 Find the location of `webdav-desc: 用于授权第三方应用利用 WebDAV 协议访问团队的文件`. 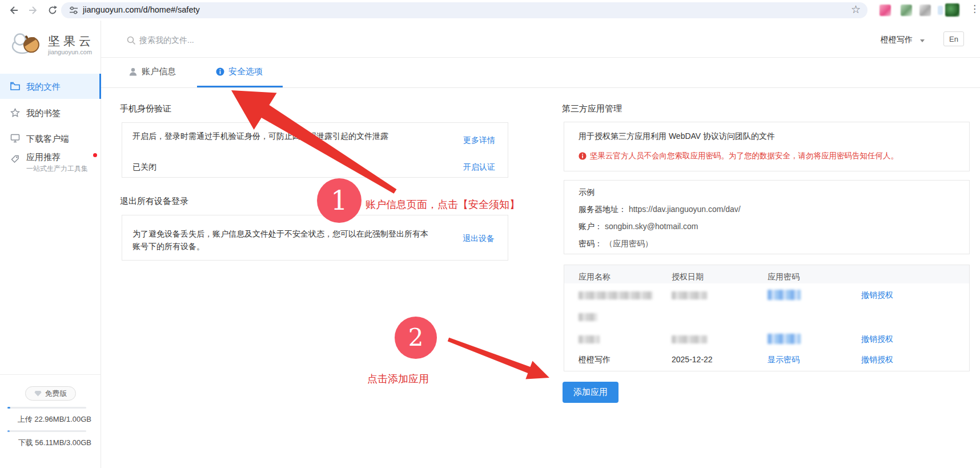

webdav-desc: 用于授权第三方应用利用 WebDAV 协议访问团队的文件 is located at coordinates (677, 137).